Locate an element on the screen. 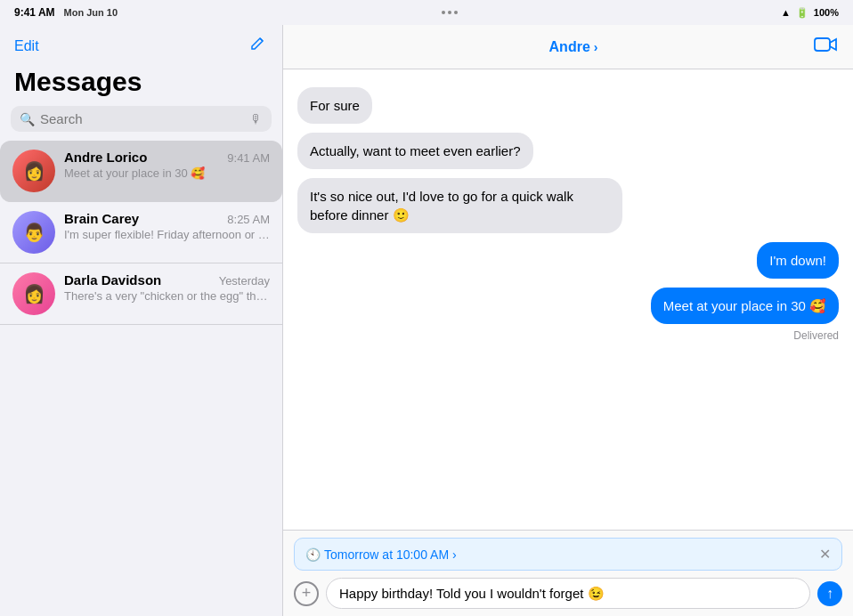  sidebar-header: Edit is located at coordinates (141, 45).